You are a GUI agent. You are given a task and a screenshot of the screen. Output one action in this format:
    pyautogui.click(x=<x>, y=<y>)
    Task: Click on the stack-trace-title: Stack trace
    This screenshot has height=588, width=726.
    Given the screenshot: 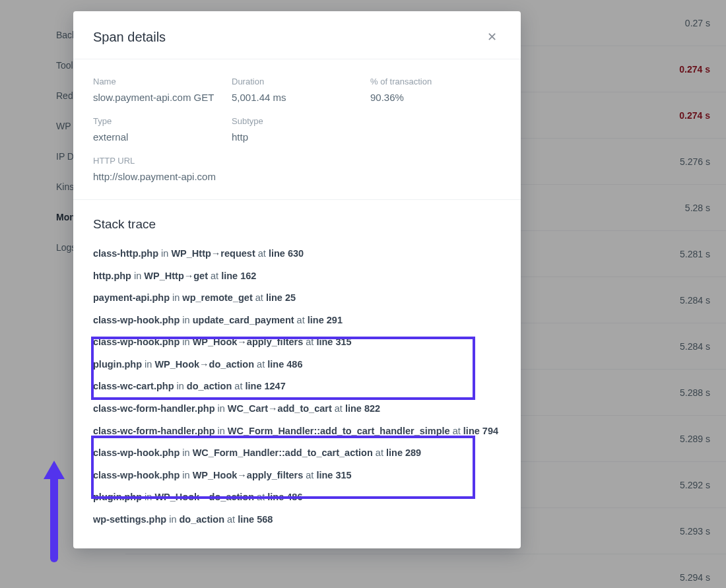 What is the action you would take?
    pyautogui.click(x=297, y=224)
    